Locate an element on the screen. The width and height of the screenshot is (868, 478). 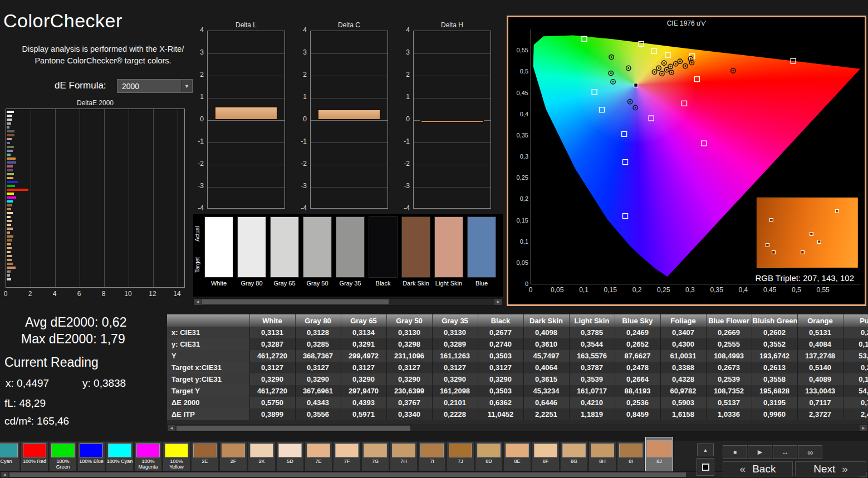
pattern-tile-8d: 8D is located at coordinates (489, 456).